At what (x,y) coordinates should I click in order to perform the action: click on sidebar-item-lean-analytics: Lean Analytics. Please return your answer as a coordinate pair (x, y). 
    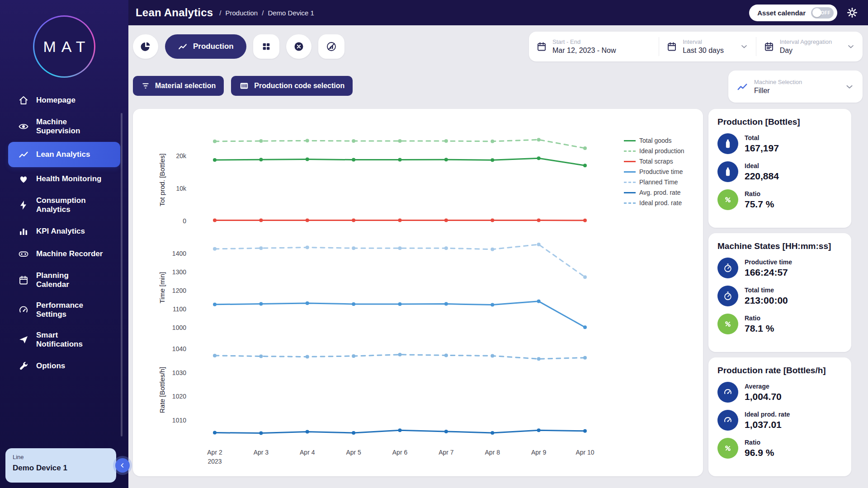
    Looking at the image, I should click on (64, 155).